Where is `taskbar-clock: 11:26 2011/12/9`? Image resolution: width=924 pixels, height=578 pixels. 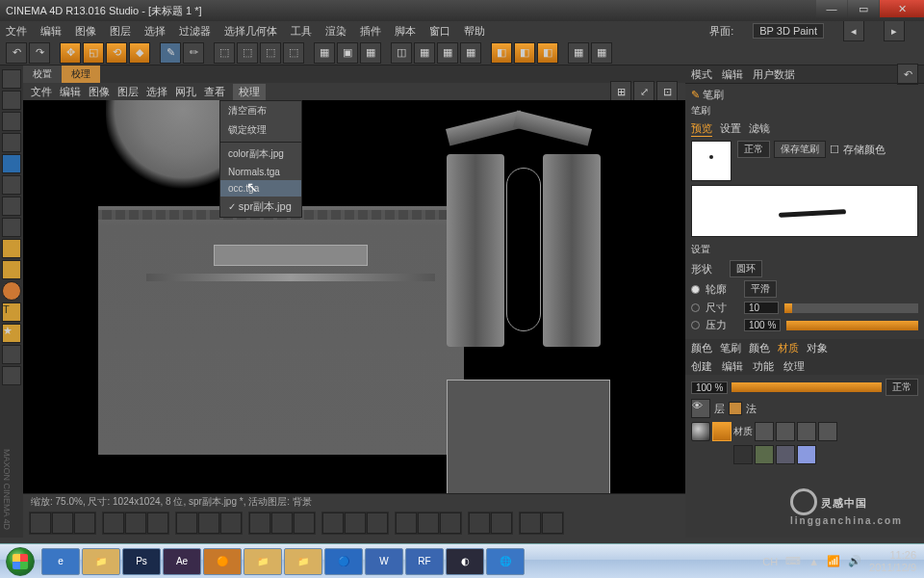 taskbar-clock: 11:26 2011/12/9 is located at coordinates (893, 561).